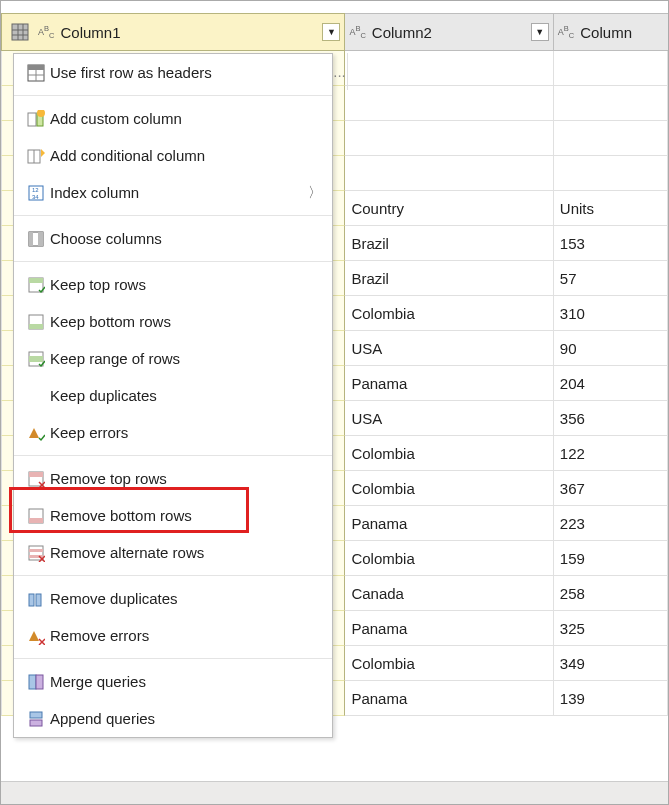 The width and height of the screenshot is (669, 805). What do you see at coordinates (173, 322) in the screenshot?
I see `menu-keep-bottom-rows: Keep bottom rows` at bounding box center [173, 322].